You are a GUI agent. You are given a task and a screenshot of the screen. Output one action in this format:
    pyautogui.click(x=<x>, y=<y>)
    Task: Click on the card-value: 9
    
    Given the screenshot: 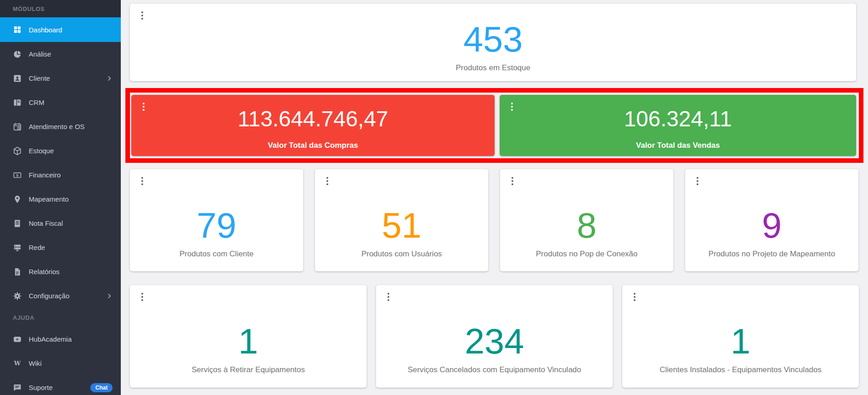 What is the action you would take?
    pyautogui.click(x=771, y=225)
    